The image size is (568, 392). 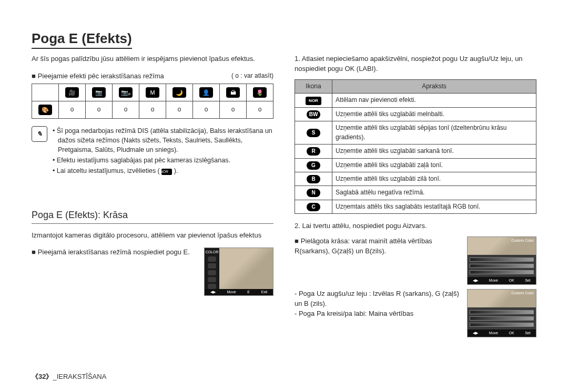 I want to click on screen-foot-e: E, so click(x=248, y=292).